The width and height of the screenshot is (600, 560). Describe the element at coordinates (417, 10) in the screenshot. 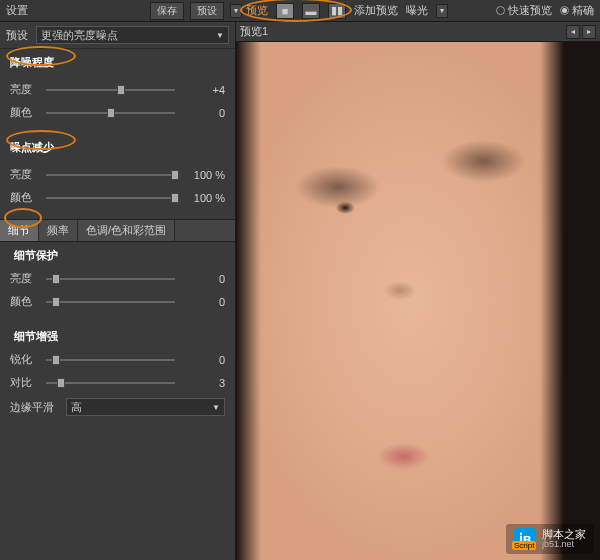

I see `exposure-label: 曝光` at that location.